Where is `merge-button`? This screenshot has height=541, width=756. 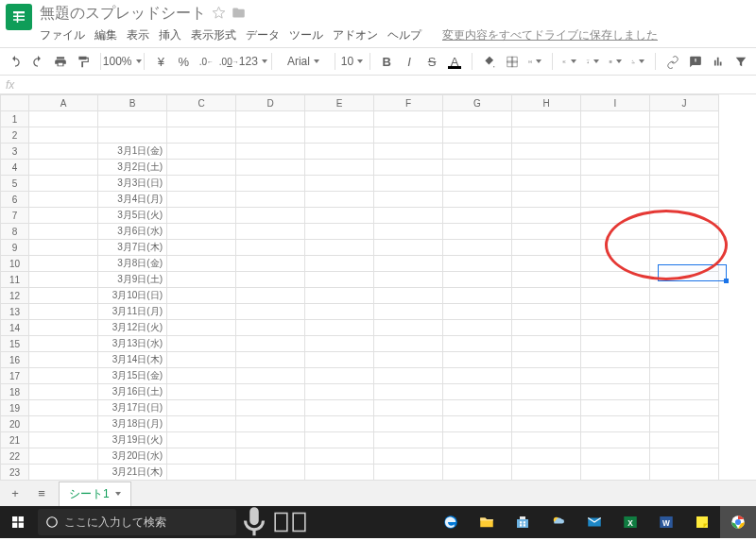
merge-button is located at coordinates (535, 61).